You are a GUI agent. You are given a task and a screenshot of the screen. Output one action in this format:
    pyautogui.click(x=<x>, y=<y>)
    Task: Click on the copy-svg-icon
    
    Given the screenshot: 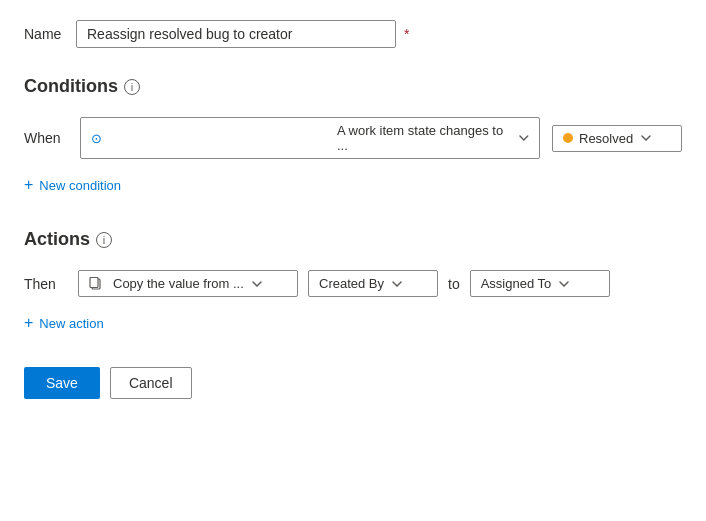 What is the action you would take?
    pyautogui.click(x=96, y=284)
    